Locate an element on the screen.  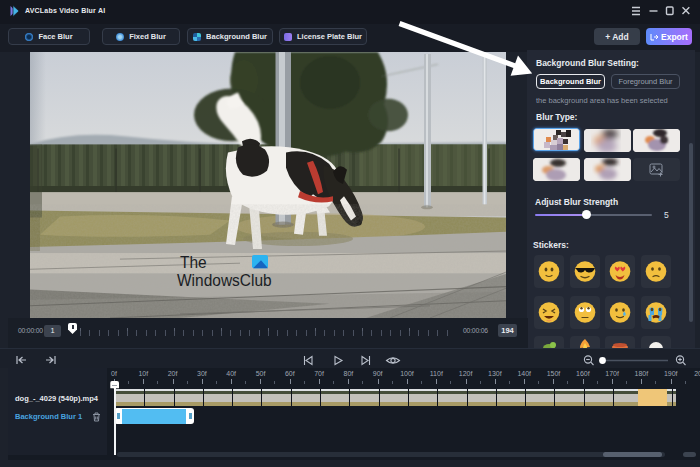
svg-text: The is located at coordinates (194, 262).